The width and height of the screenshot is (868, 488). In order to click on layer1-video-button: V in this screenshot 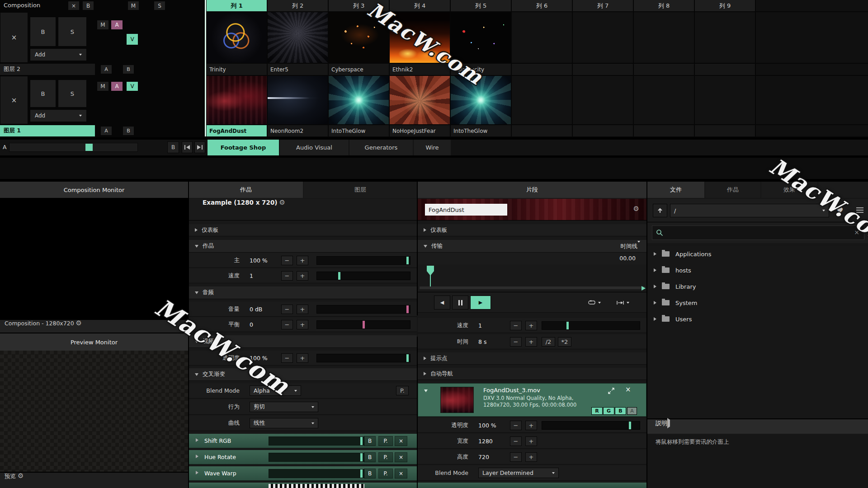, I will do `click(132, 86)`.